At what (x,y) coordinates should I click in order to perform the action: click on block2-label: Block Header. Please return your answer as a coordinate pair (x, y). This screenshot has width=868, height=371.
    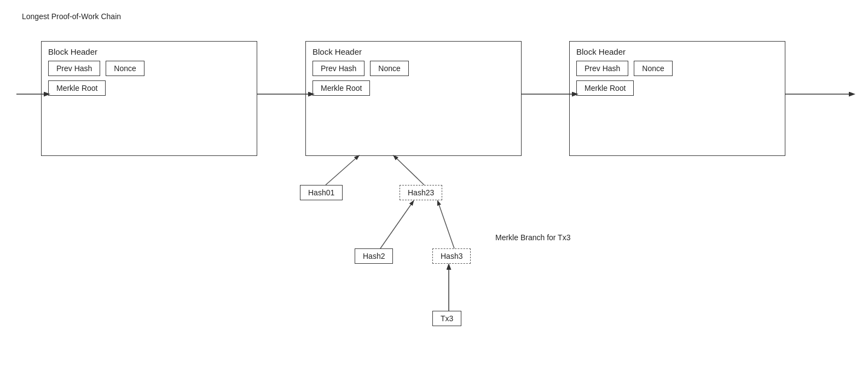
    Looking at the image, I should click on (414, 51).